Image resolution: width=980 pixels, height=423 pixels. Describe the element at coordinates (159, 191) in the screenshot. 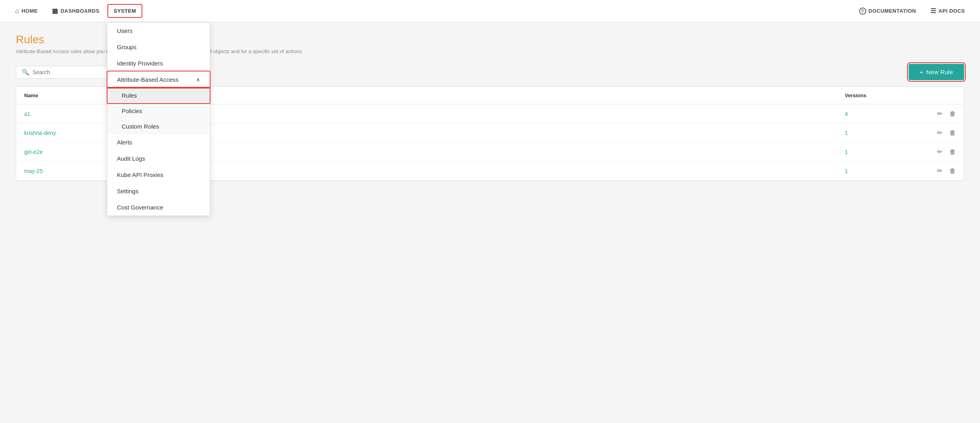

I see `dropdown-settings: Settings` at that location.